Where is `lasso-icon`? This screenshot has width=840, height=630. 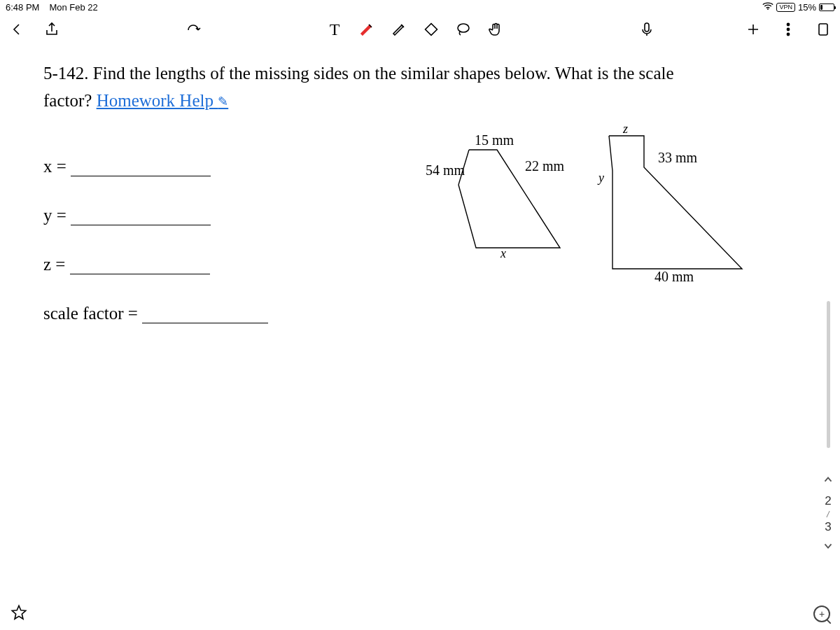 lasso-icon is located at coordinates (463, 29).